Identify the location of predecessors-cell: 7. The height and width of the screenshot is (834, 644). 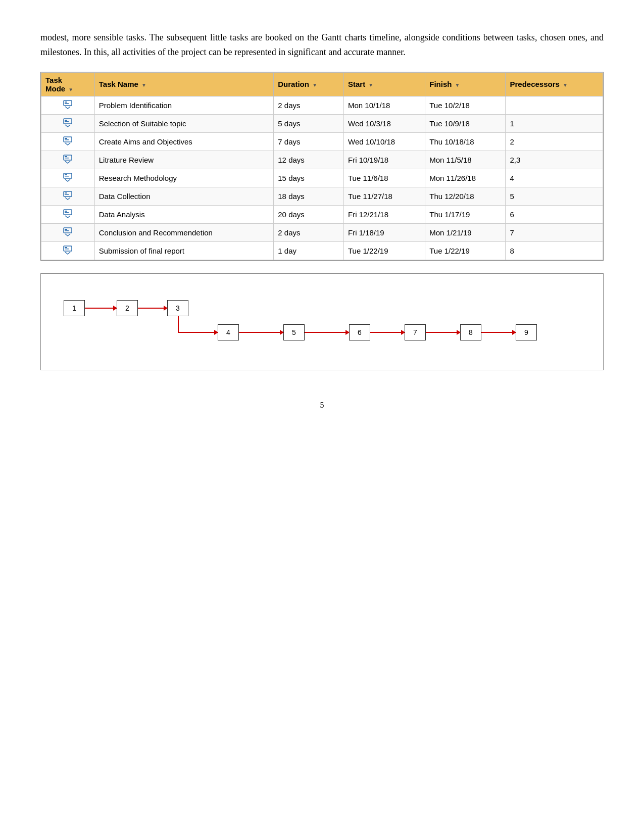
(555, 232).